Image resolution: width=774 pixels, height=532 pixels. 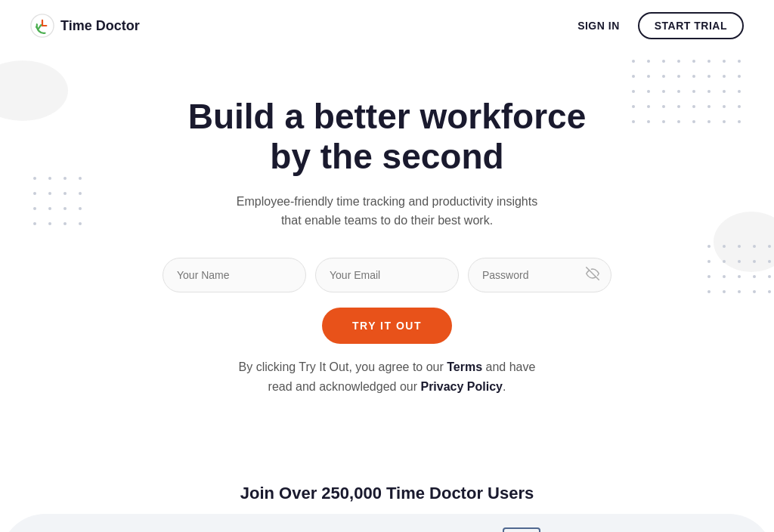 What do you see at coordinates (387, 275) in the screenshot?
I see `signup-form` at bounding box center [387, 275].